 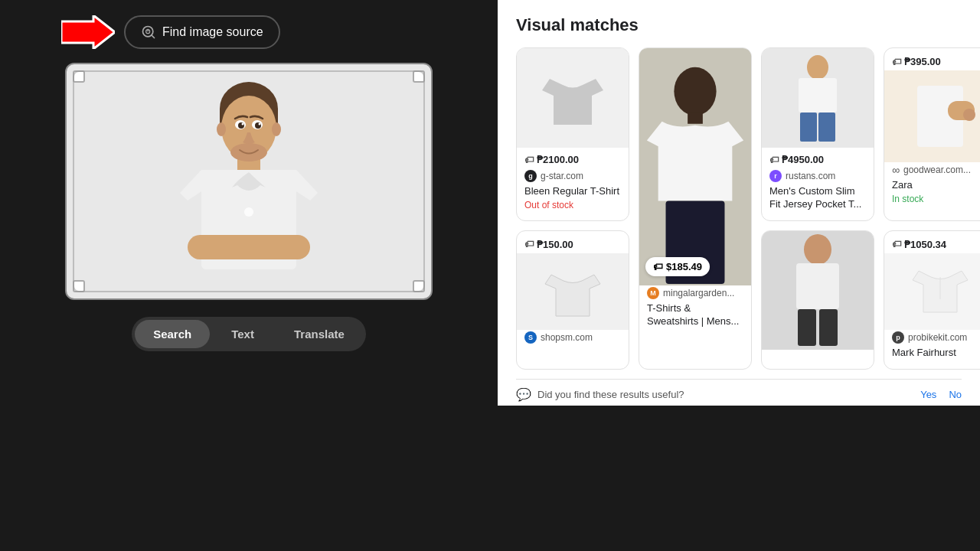 What do you see at coordinates (573, 135) in the screenshot?
I see `result-card-1: 🏷 ₱2100.00 g g-star.com Bleen Regular T-…` at bounding box center [573, 135].